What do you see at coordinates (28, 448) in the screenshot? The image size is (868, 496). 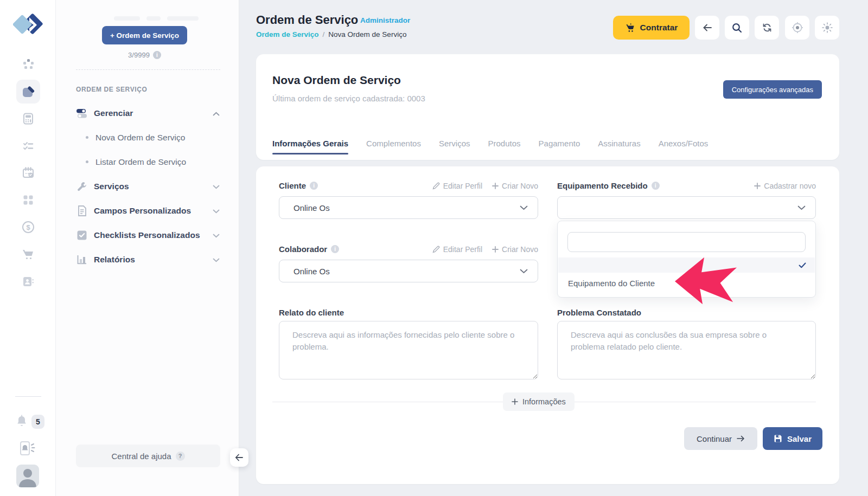 I see `device-notification-icon` at bounding box center [28, 448].